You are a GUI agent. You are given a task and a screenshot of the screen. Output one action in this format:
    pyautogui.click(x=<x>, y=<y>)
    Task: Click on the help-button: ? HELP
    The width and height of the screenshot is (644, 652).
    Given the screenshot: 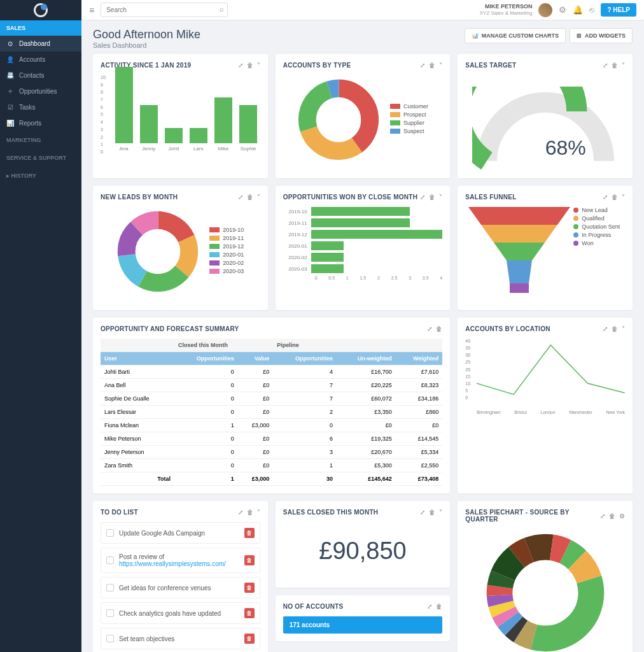 What is the action you would take?
    pyautogui.click(x=619, y=10)
    